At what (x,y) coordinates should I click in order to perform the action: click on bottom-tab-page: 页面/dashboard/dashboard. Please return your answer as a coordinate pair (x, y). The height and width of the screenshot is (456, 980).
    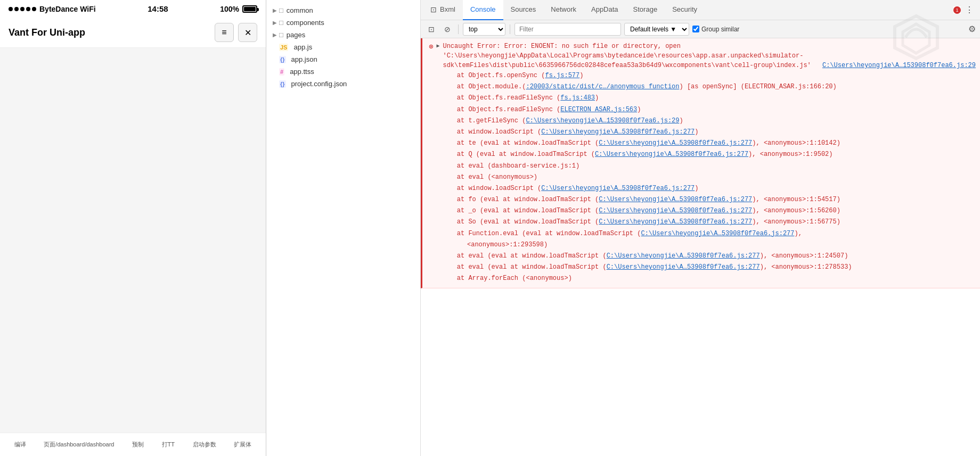
    Looking at the image, I should click on (79, 445).